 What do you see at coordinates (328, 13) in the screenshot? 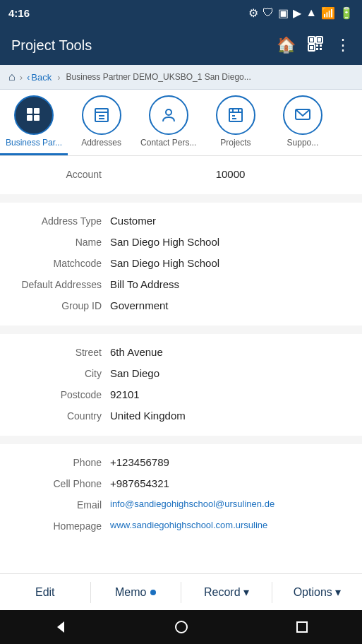
I see `signal-icon: 📶` at bounding box center [328, 13].